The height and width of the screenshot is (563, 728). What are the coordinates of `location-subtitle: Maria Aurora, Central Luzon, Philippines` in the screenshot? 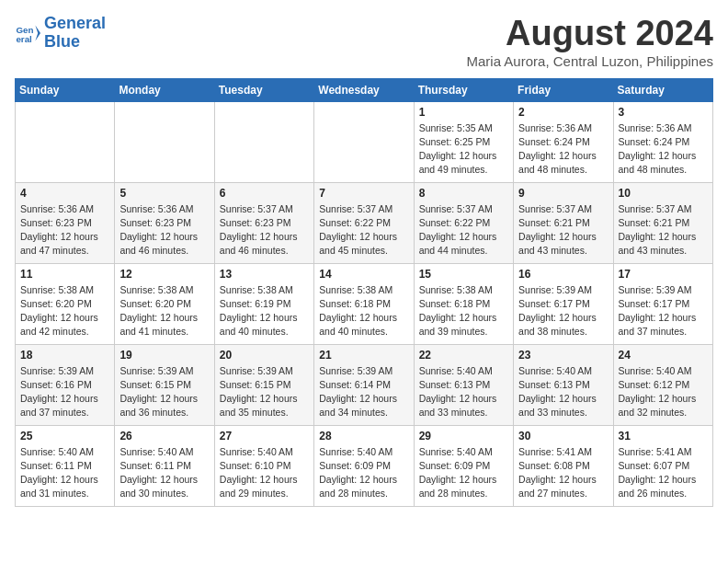 It's located at (590, 61).